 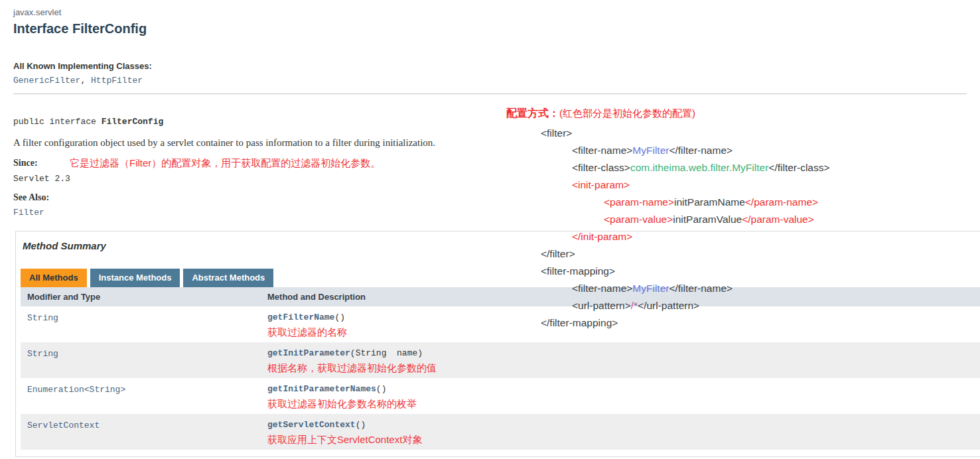 I want to click on xml-line: </filter-mapping>, so click(x=738, y=323).